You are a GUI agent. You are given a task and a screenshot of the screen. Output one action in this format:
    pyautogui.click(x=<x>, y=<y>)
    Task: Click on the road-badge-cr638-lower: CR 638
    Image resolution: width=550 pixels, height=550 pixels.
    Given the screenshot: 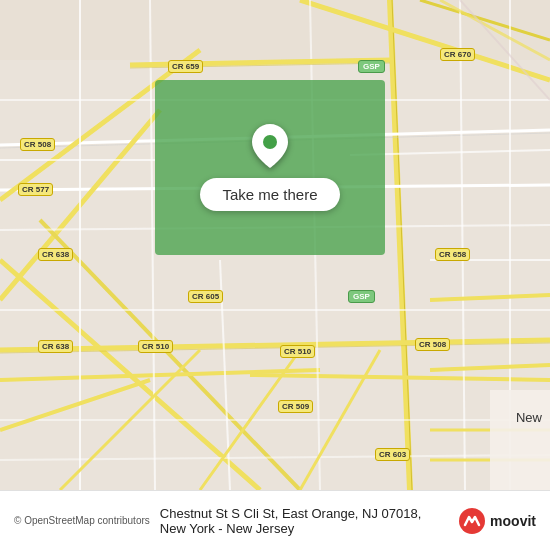 What is the action you would take?
    pyautogui.click(x=56, y=346)
    